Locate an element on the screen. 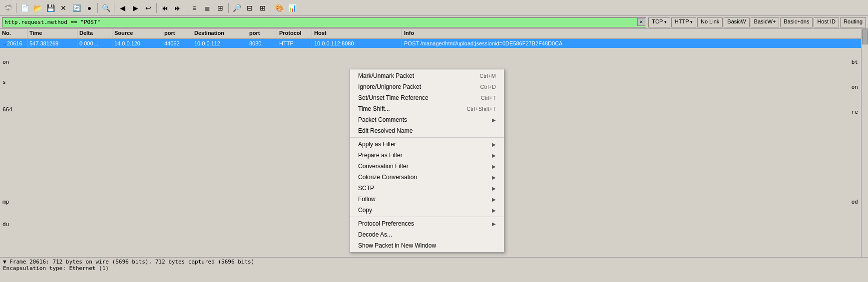  ctx-sctp: SCTP ▶ is located at coordinates (427, 188).